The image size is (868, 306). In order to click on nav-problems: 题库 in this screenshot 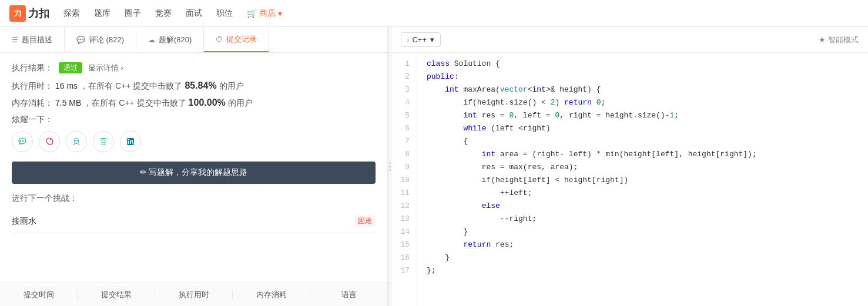, I will do `click(102, 14)`.